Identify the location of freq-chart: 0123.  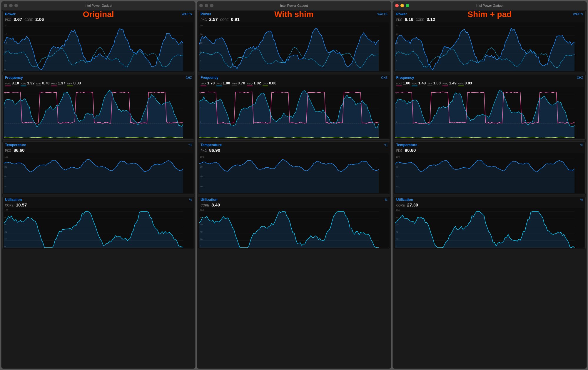
(98, 112).